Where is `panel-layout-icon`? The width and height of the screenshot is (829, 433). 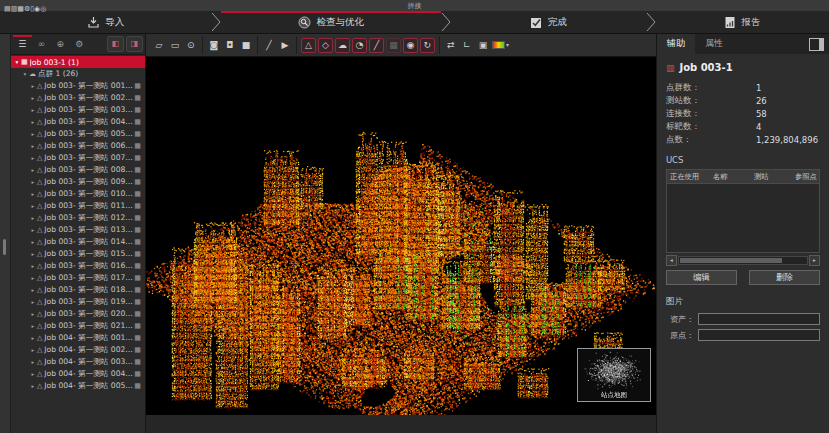 panel-layout-icon is located at coordinates (816, 44).